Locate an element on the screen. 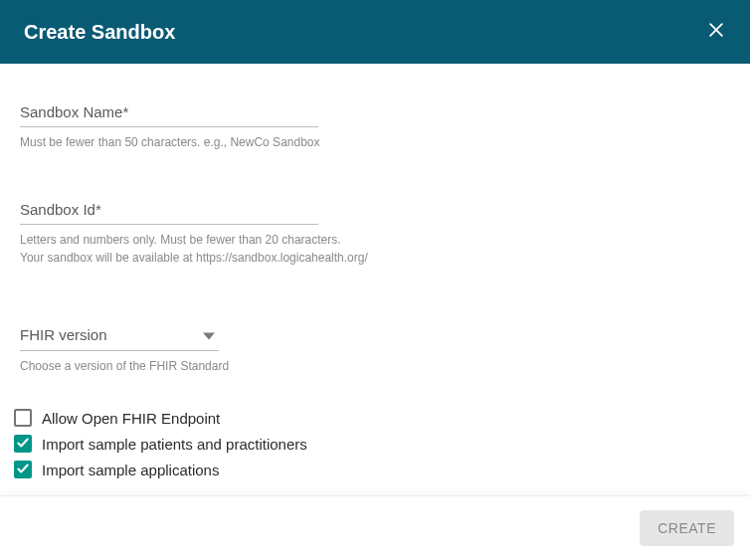  import-sample-patients-checkbox is located at coordinates (23, 444).